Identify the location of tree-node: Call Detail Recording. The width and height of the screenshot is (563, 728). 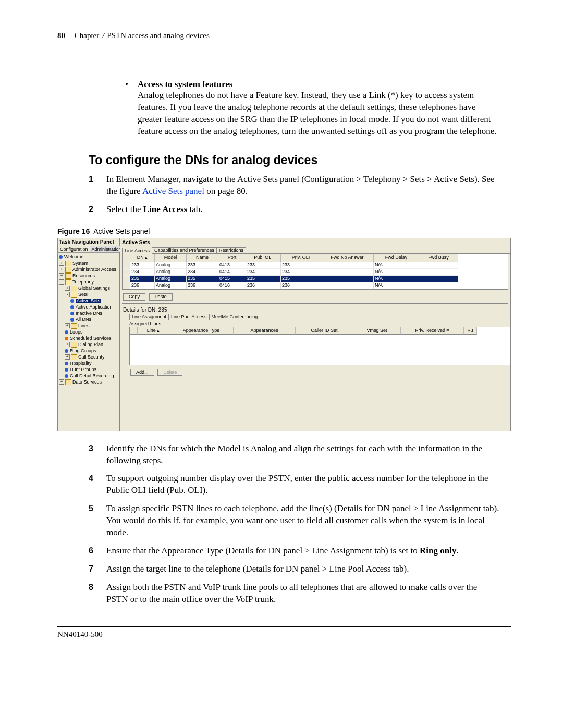
(89, 376).